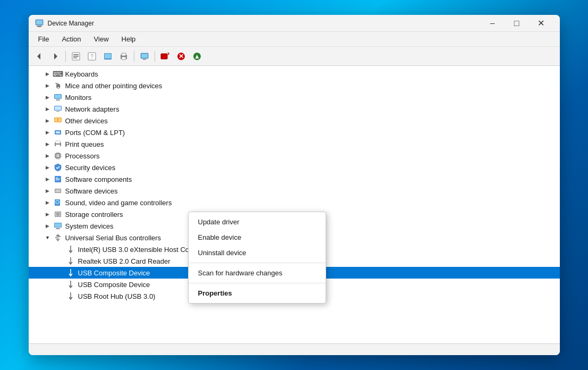 Image resolution: width=588 pixels, height=370 pixels. Describe the element at coordinates (294, 56) in the screenshot. I see `toolbar: ?` at that location.